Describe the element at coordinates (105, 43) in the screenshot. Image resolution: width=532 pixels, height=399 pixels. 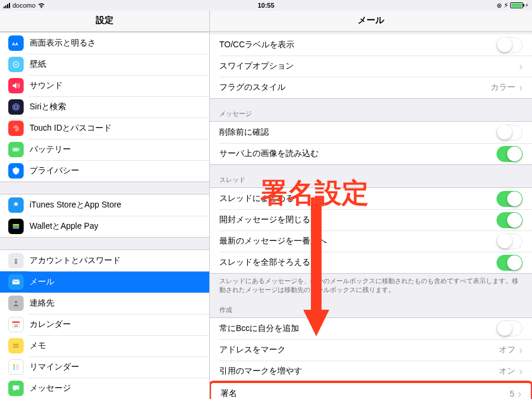
I see `sidebar-item-display: AA画面表示と明るさ` at that location.